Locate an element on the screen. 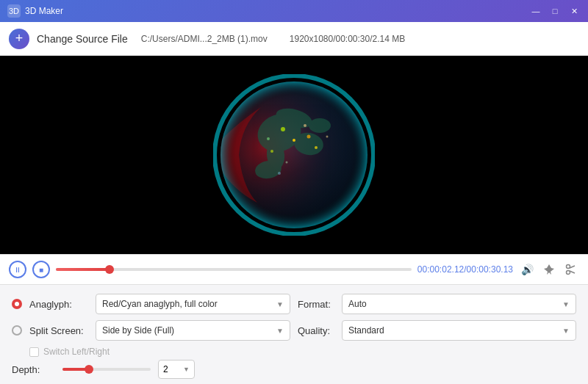 This screenshot has width=588, height=384. switch-checkbox is located at coordinates (34, 352).